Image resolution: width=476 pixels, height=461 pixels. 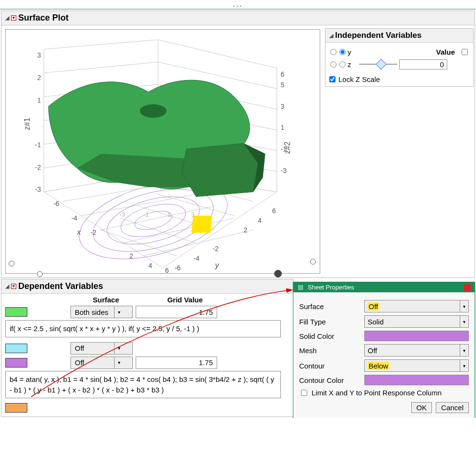 What do you see at coordinates (12, 264) in the screenshot?
I see `rotate-handle-left-icon` at bounding box center [12, 264].